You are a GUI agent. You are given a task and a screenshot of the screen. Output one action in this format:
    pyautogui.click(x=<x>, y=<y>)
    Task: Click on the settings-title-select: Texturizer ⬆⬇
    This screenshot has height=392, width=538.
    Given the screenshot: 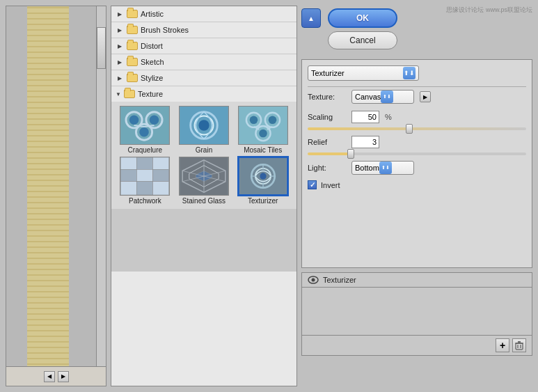 What is the action you would take?
    pyautogui.click(x=363, y=73)
    